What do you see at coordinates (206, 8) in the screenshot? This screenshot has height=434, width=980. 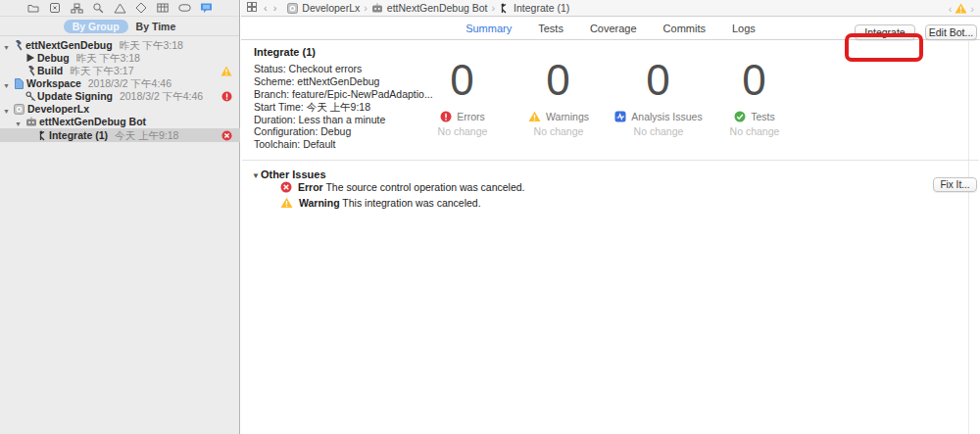 I see `report-navigator-icon` at bounding box center [206, 8].